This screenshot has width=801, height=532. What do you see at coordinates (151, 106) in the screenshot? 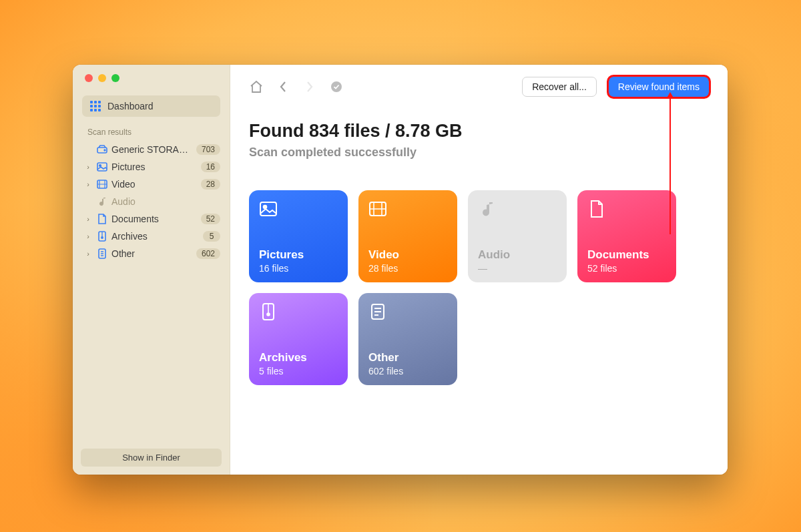
I see `dashboard-nav-item: Dashboard` at bounding box center [151, 106].